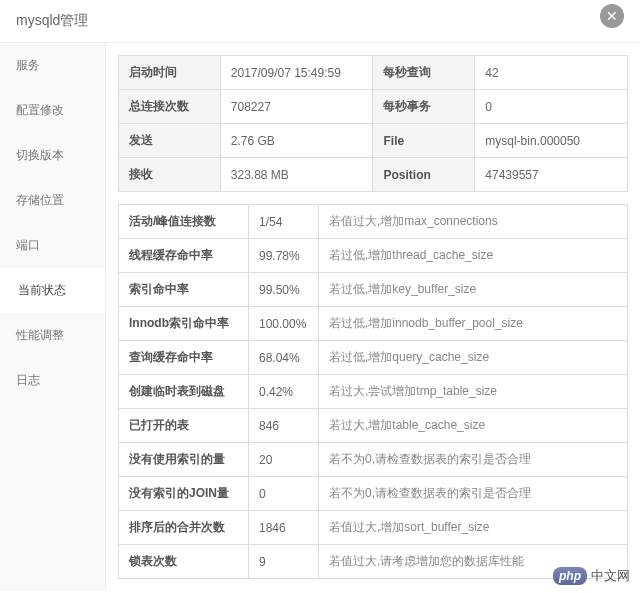 The image size is (640, 593). What do you see at coordinates (374, 107) in the screenshot?
I see `table-row: 总连接次数 708227 每秒事务 0` at bounding box center [374, 107].